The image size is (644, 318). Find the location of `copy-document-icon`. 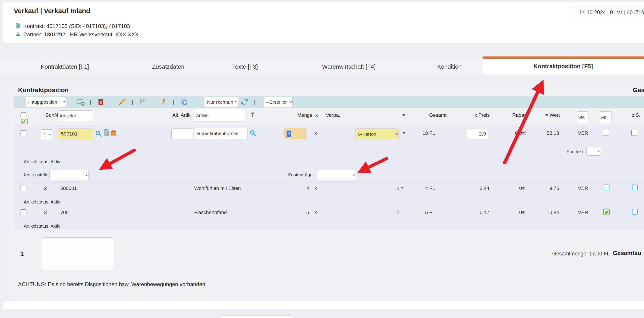

copy-document-icon is located at coordinates (184, 102).